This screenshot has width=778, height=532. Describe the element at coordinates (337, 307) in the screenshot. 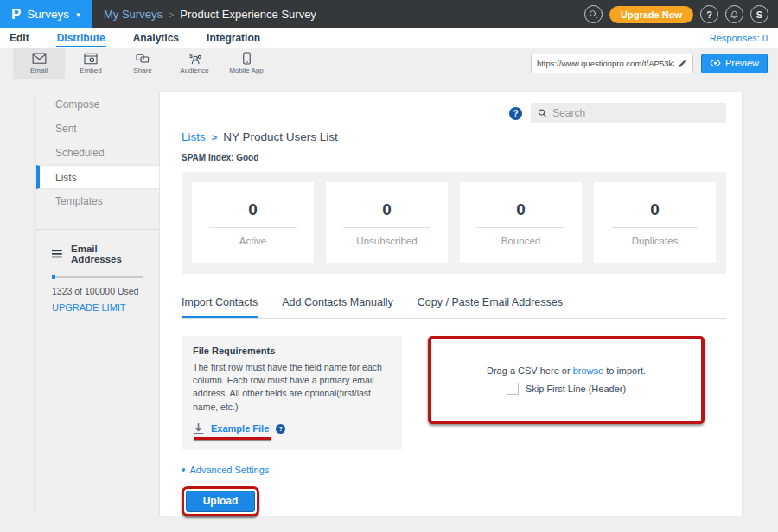

I see `tab-add-contacts-manually: Add Contacts Manually` at that location.